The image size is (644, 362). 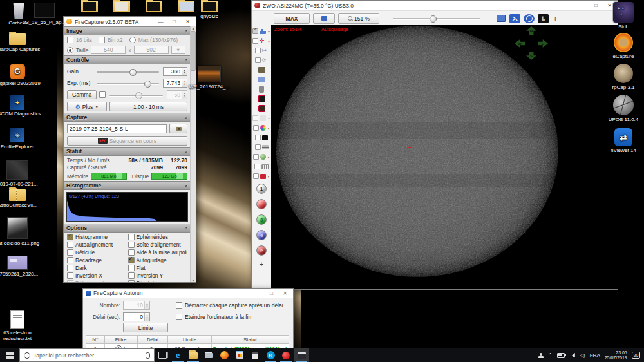 What do you see at coordinates (515, 19) in the screenshot?
I see `live-view-icon: ⋋` at bounding box center [515, 19].